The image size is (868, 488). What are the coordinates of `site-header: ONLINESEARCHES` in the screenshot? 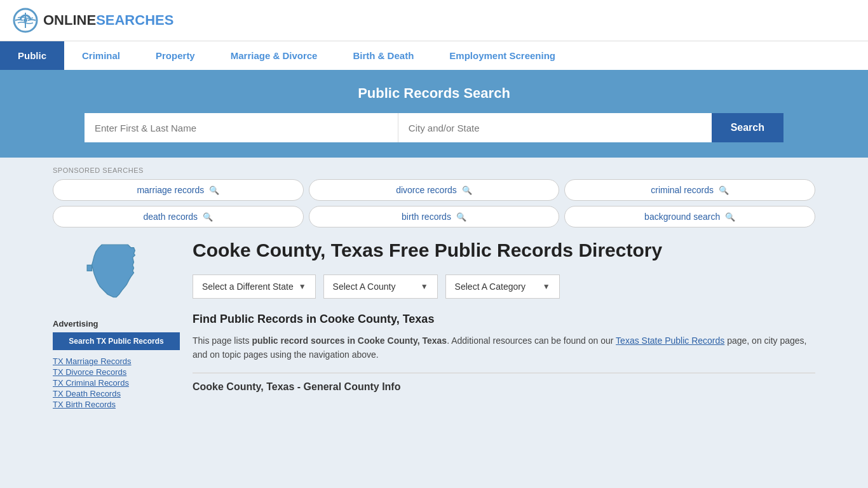 It's located at (434, 20).